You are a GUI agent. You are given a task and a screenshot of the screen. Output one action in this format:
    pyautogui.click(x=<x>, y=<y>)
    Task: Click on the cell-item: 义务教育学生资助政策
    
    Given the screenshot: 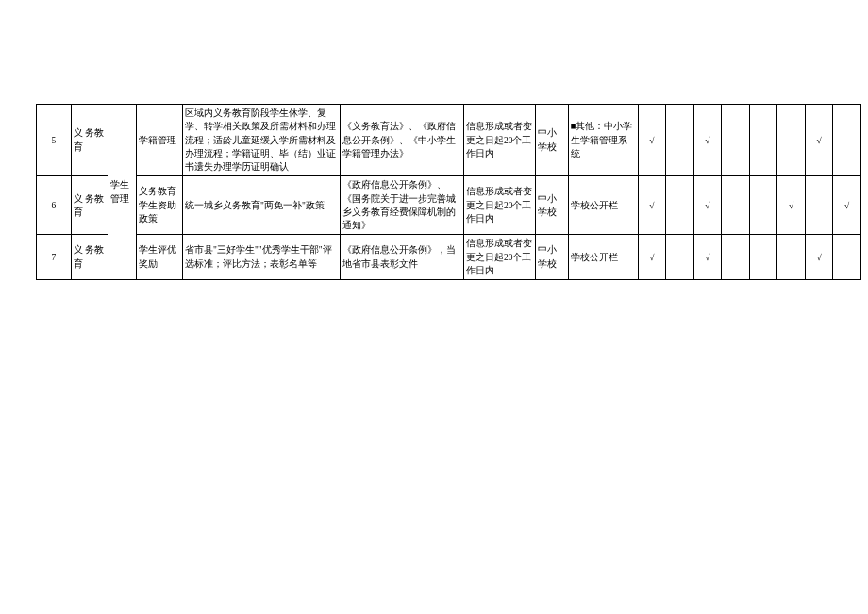 What is the action you would take?
    pyautogui.click(x=159, y=206)
    